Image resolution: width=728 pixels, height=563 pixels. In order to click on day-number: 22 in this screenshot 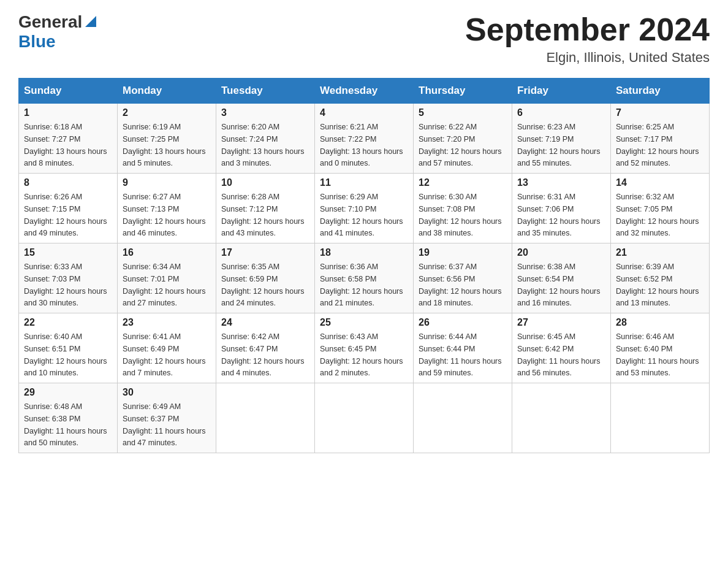, I will do `click(68, 323)`.